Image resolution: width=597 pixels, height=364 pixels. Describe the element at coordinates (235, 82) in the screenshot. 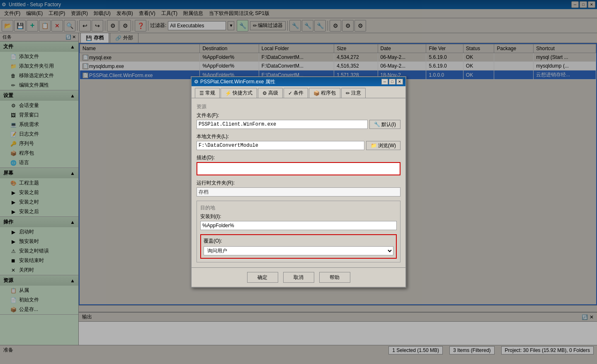

I see `modal-title-text: ⚙ PSSPlat.Client.WinForm.exe 属性` at that location.